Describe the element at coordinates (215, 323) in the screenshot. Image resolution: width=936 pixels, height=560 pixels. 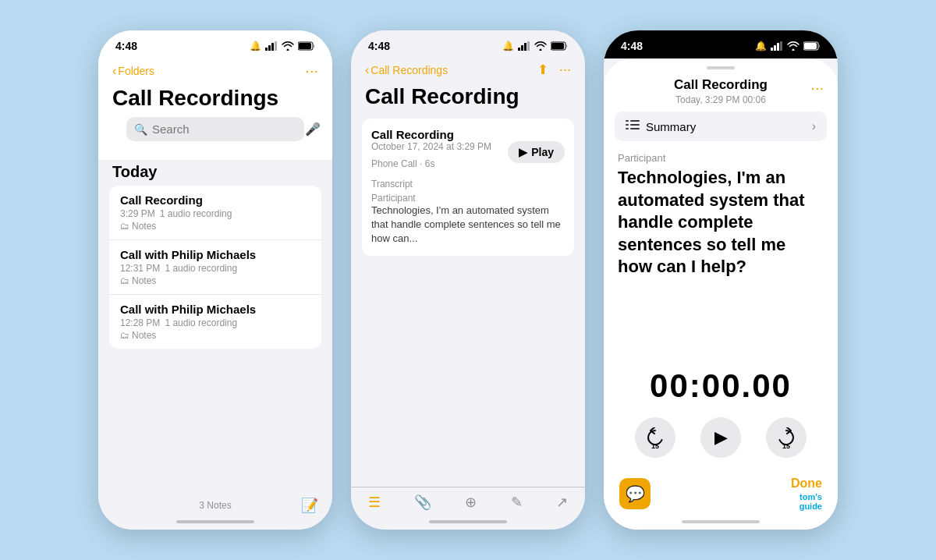
I see `item-meta-2: 12:28 PM 1 audio recording` at that location.